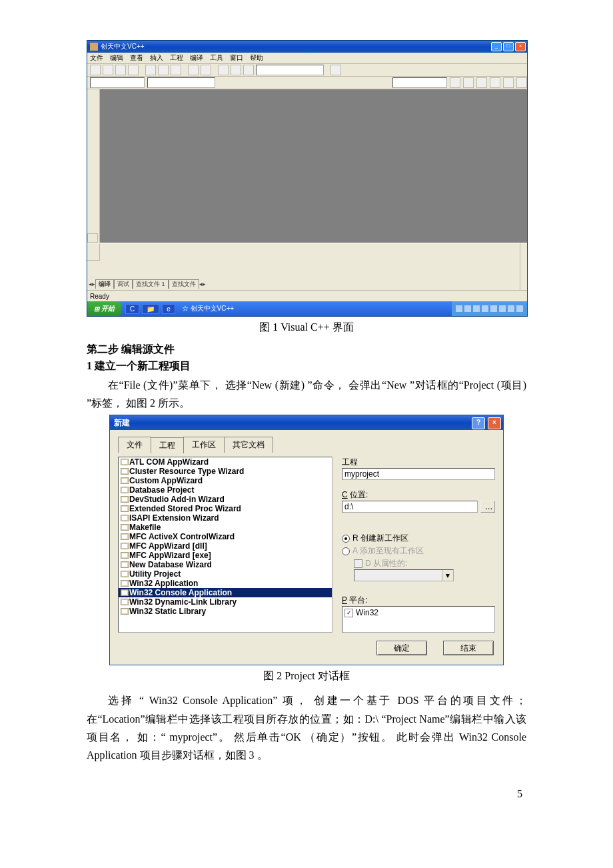 The height and width of the screenshot is (868, 613). What do you see at coordinates (176, 70) in the screenshot?
I see `paste-button-icon` at bounding box center [176, 70].